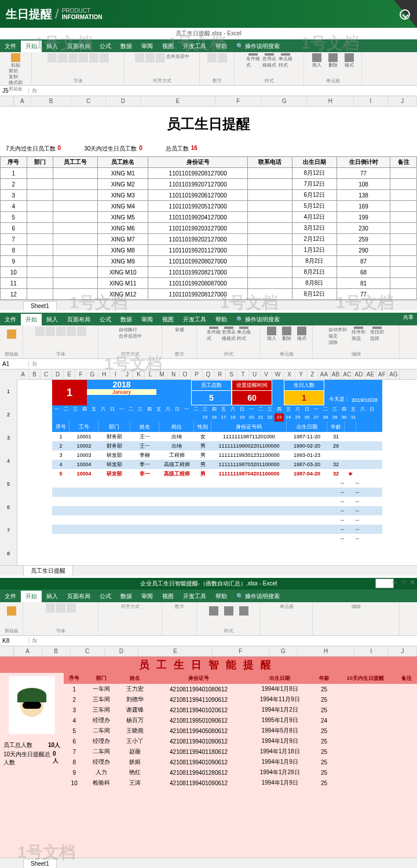  Describe the element at coordinates (209, 665) in the screenshot. I see `banner-title: 员工生日智能提醒` at that location.